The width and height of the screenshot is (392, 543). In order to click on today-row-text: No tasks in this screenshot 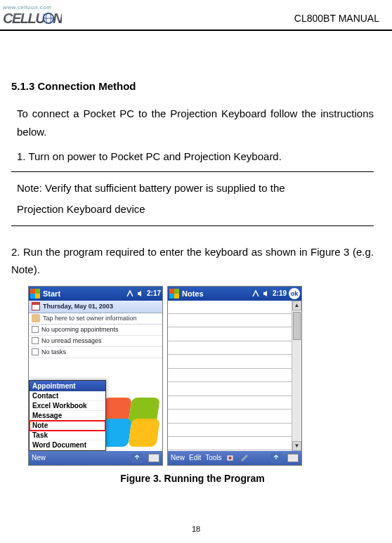, I will do `click(53, 352)`.